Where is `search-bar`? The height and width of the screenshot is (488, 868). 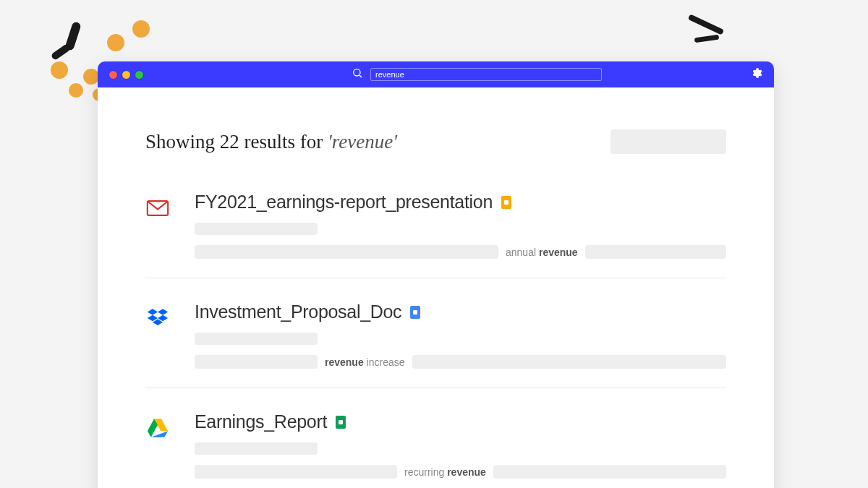
search-bar is located at coordinates (477, 74).